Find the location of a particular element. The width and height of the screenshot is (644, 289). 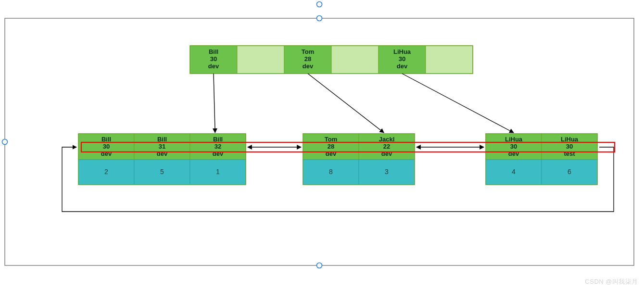

handle-top is located at coordinates (319, 5).